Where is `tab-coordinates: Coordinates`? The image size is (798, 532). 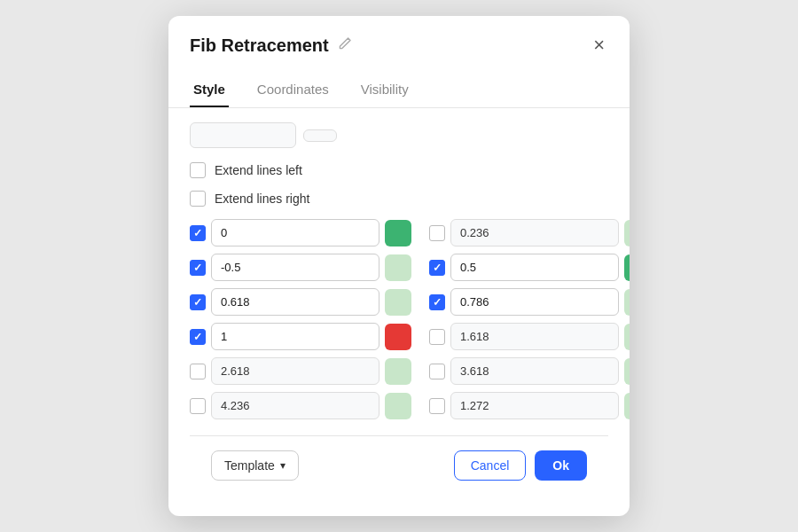
tab-coordinates: Coordinates is located at coordinates (293, 90).